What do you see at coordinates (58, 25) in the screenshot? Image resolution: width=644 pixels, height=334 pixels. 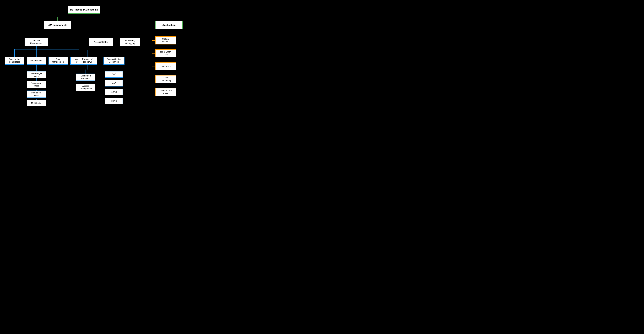 I see `iam-components-node: IAM components` at bounding box center [58, 25].